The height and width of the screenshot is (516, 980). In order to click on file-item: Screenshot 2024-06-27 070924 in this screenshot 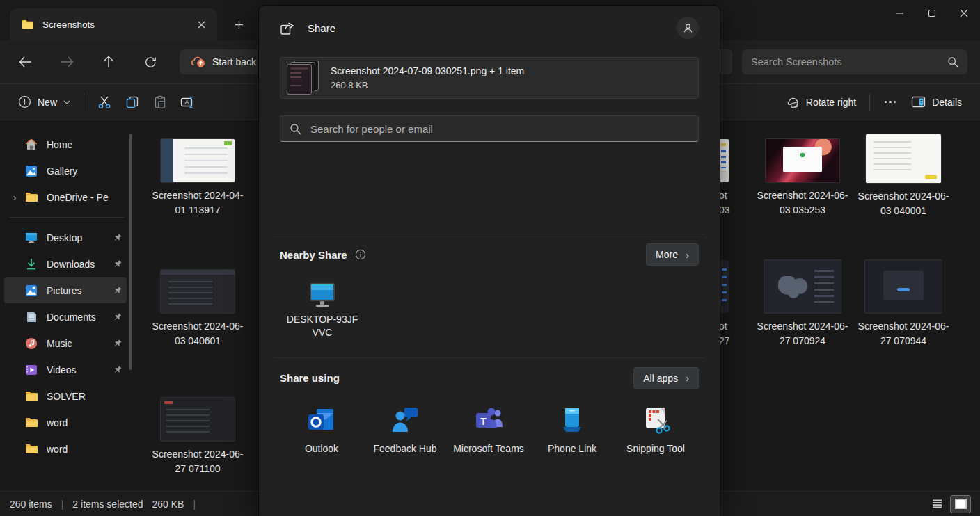, I will do `click(803, 305)`.